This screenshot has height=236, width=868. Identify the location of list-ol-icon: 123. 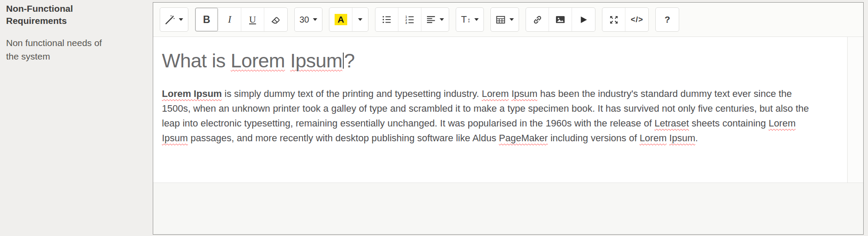
(410, 20).